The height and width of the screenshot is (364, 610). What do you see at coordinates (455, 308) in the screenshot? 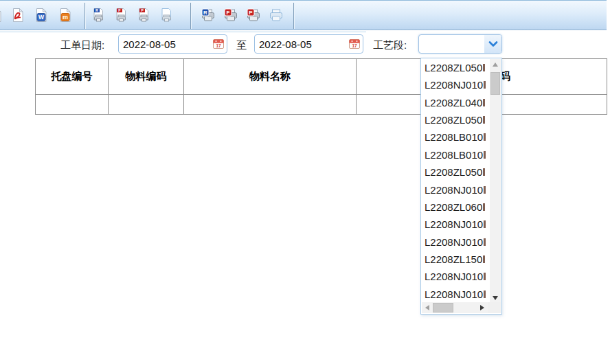
I see `horizontal-scrollbar` at bounding box center [455, 308].